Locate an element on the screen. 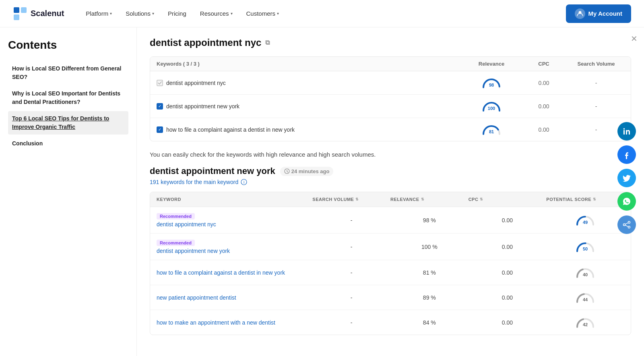 Image resolution: width=644 pixels, height=356 pixels. table-row: dentist appointment nyc 98 0.00 - is located at coordinates (390, 83).